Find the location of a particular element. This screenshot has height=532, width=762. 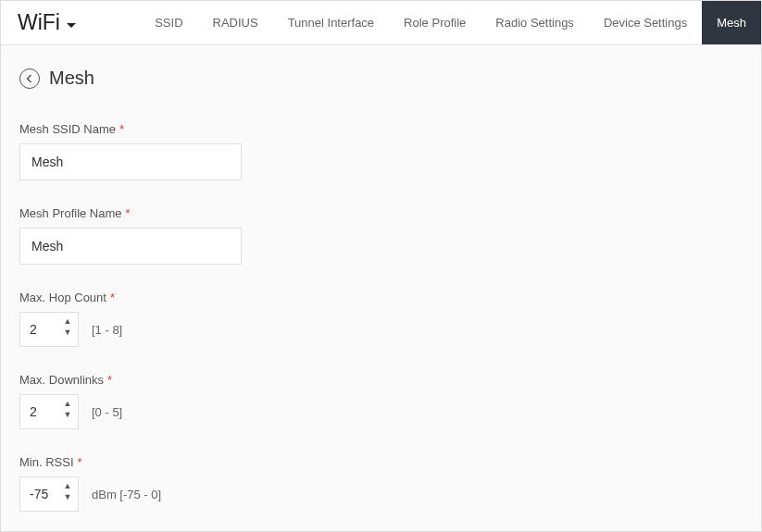

label-mesh-ssid-name: Mesh SSID Name* is located at coordinates (381, 130).